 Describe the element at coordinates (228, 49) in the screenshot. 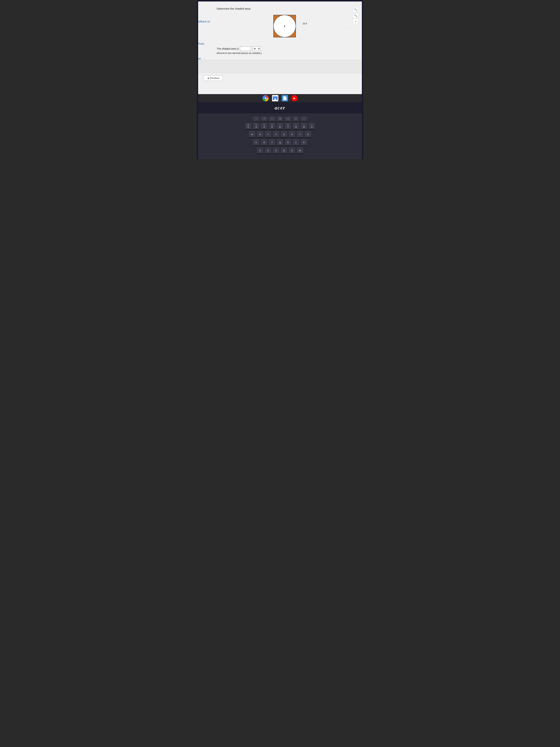

I see `answer-label: The shaded area is` at that location.